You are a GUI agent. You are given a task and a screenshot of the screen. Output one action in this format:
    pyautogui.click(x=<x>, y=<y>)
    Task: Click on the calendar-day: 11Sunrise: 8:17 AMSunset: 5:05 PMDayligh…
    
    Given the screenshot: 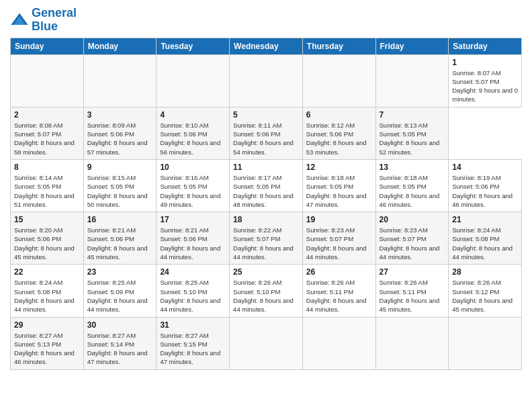 What is the action you would take?
    pyautogui.click(x=266, y=185)
    